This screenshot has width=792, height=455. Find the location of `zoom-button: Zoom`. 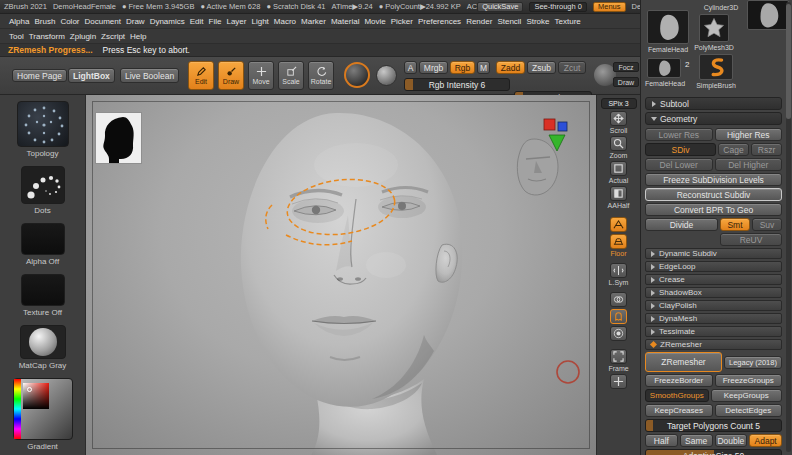

zoom-button: Zoom is located at coordinates (619, 148).